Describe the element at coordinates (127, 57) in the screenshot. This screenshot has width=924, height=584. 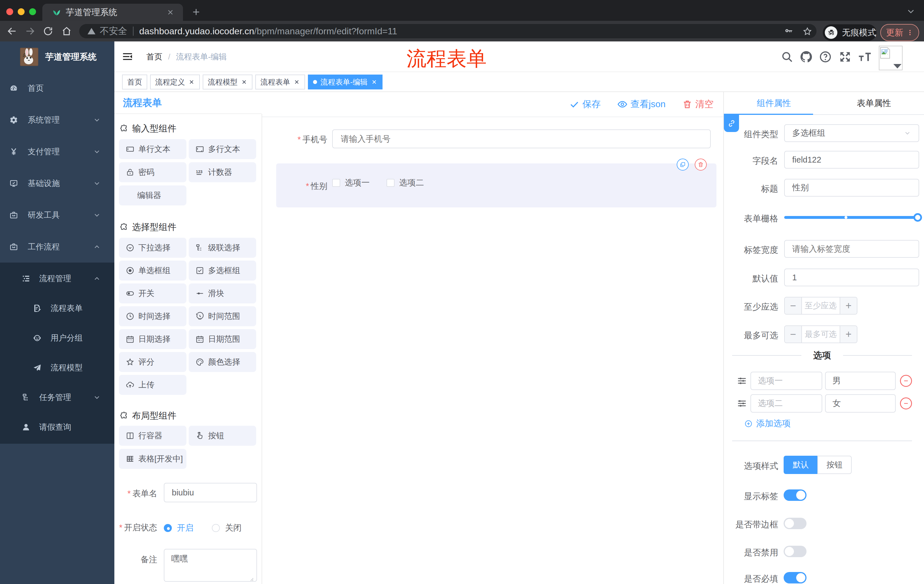
I see `sidebar-fold-icon` at that location.